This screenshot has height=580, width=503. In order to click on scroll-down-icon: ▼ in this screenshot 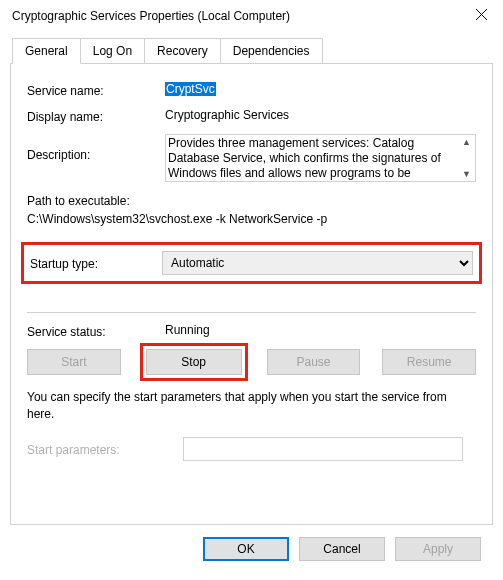, I will do `click(466, 174)`.